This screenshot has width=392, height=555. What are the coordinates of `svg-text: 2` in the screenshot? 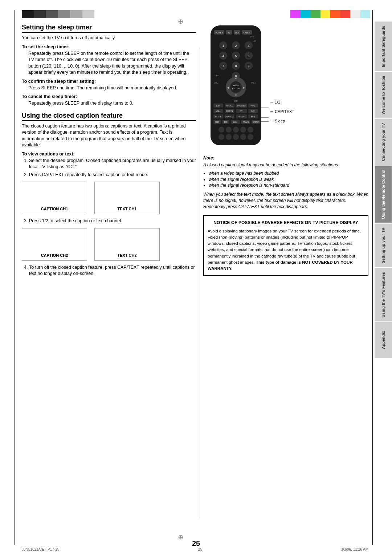 It's located at (236, 46).